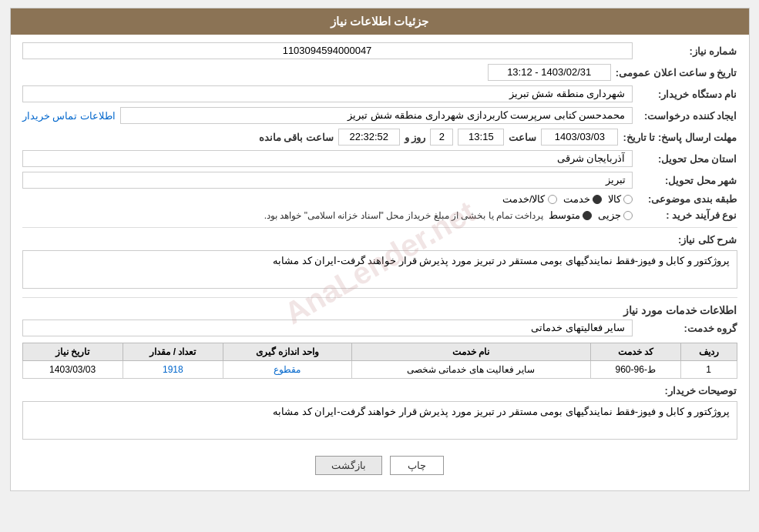 This screenshot has height=532, width=759. What do you see at coordinates (380, 422) in the screenshot?
I see `tosifat-container` at bounding box center [380, 422].